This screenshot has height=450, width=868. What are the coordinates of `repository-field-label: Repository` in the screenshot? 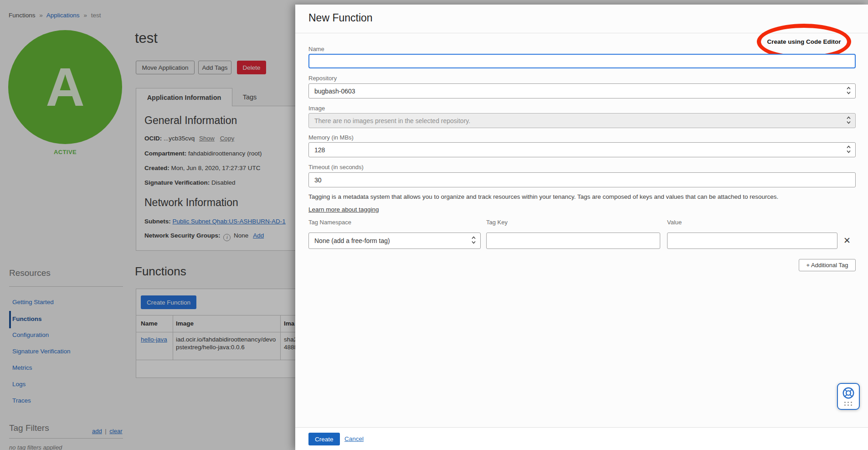 It's located at (323, 78).